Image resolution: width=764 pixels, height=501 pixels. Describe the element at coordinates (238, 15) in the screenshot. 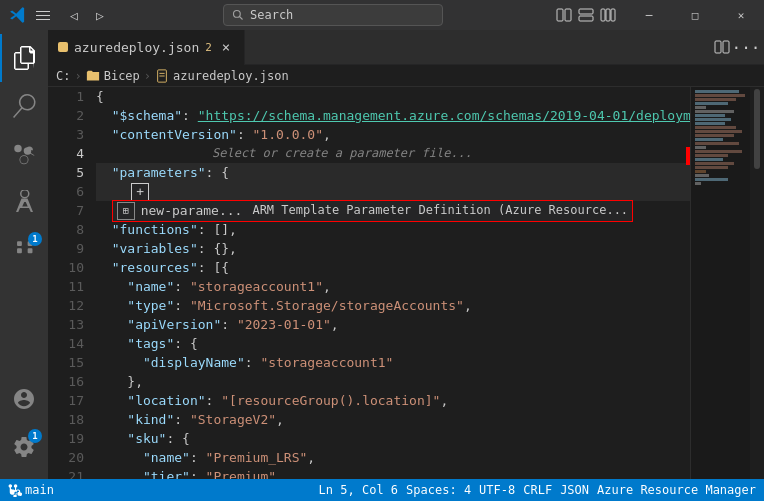

I see `search-icon` at that location.